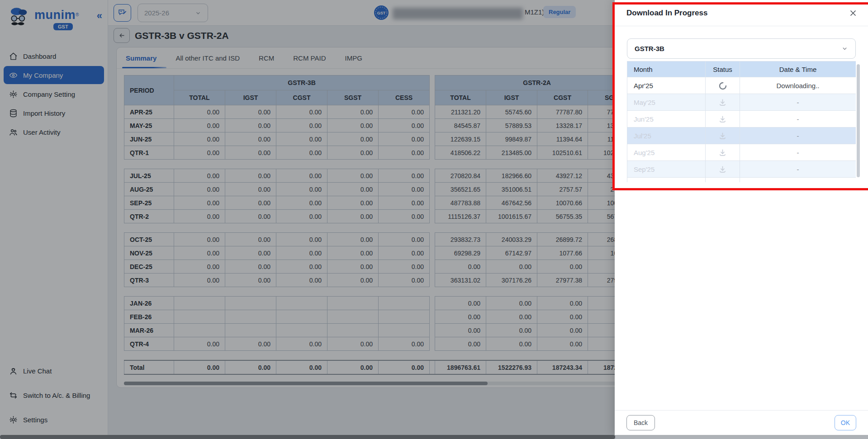 This screenshot has height=439, width=868. Describe the element at coordinates (798, 86) in the screenshot. I see `datetime-cell: Downloading..` at that location.